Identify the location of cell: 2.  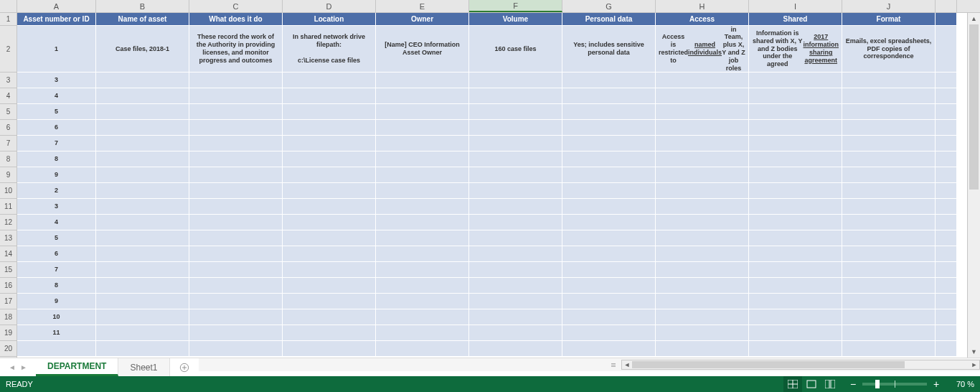
(57, 191).